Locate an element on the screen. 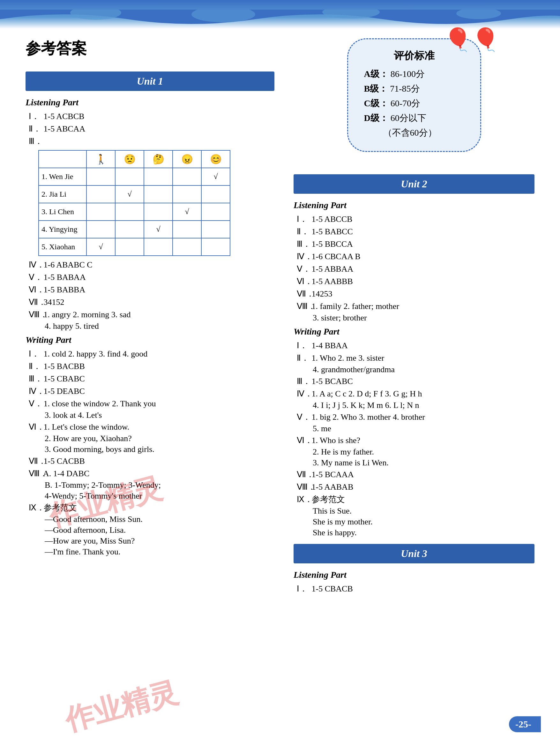 The image size is (560, 745). unit2-w-IV-b: 4. I i; J j 5. K k; M m 6. L l; N n is located at coordinates (414, 406).